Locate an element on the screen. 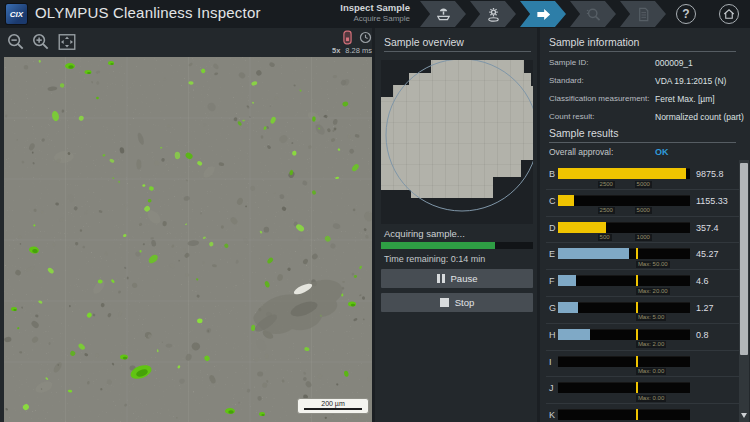  overall-approval-value: OK is located at coordinates (662, 152).